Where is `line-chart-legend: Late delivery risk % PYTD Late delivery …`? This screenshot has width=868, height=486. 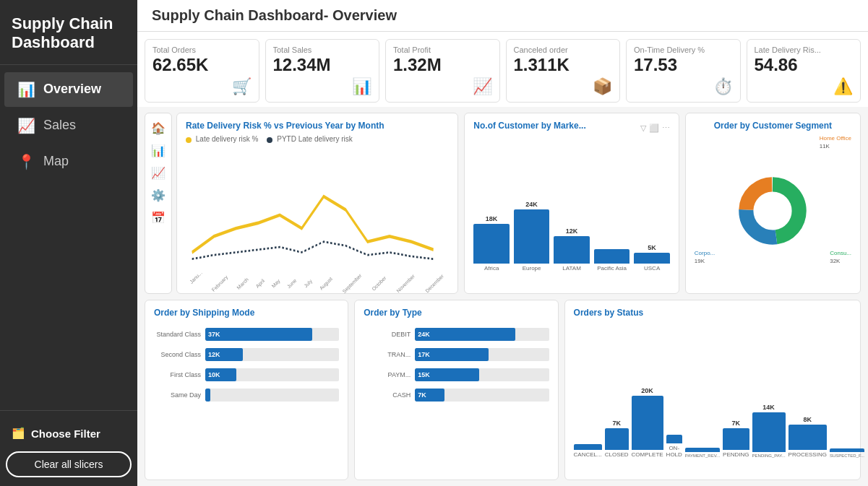
line-chart-legend: Late delivery risk % PYTD Late delivery … is located at coordinates (317, 139).